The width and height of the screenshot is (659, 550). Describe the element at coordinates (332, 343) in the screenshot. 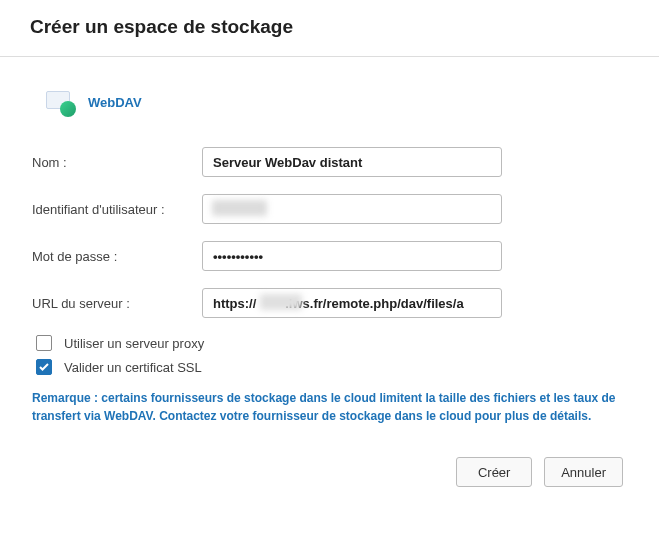

I see `row-proxy: Utiliser un serveur proxy` at that location.